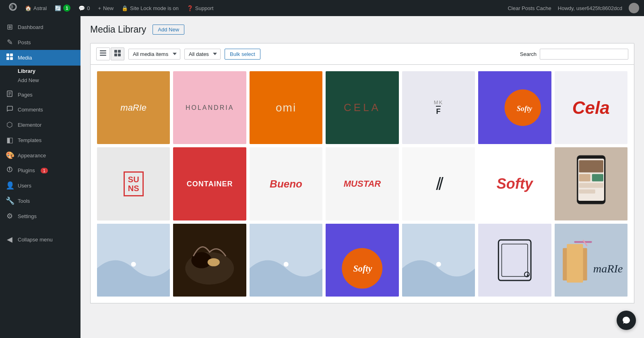 Image resolution: width=644 pixels, height=338 pixels. I want to click on media-item-wave1, so click(134, 260).